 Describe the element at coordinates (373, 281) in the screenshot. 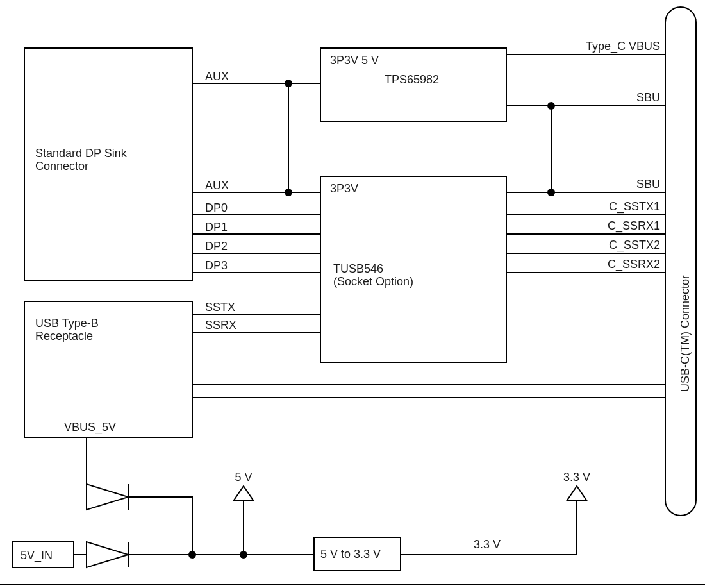

I see `tusb-name2-label: (Socket Option)` at that location.